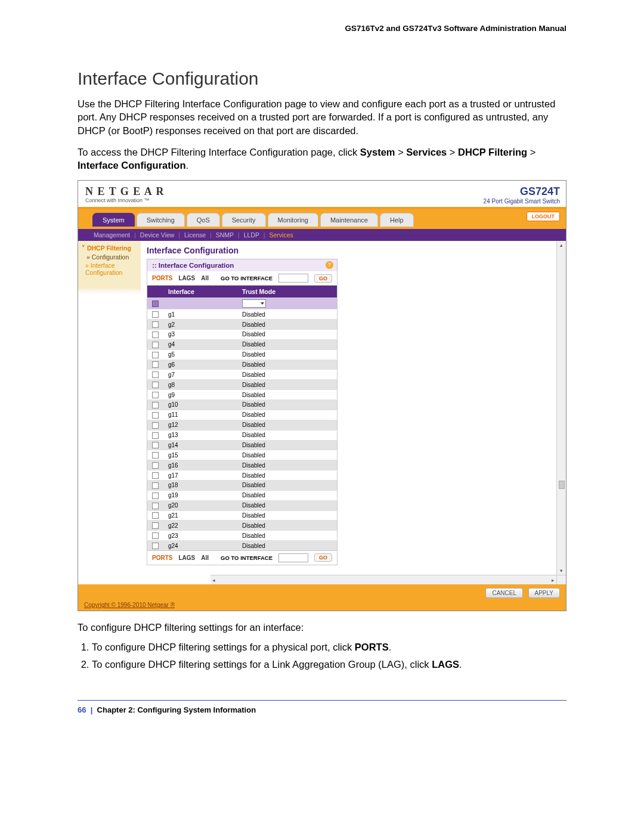 The width and height of the screenshot is (644, 833). Describe the element at coordinates (200, 385) in the screenshot. I see `interface-cell: g8` at that location.